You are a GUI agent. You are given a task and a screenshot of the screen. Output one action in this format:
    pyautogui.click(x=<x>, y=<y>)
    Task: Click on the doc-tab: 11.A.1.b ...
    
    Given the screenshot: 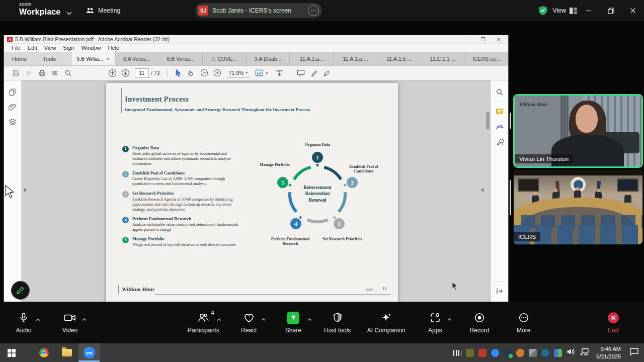 What is the action you would take?
    pyautogui.click(x=398, y=59)
    